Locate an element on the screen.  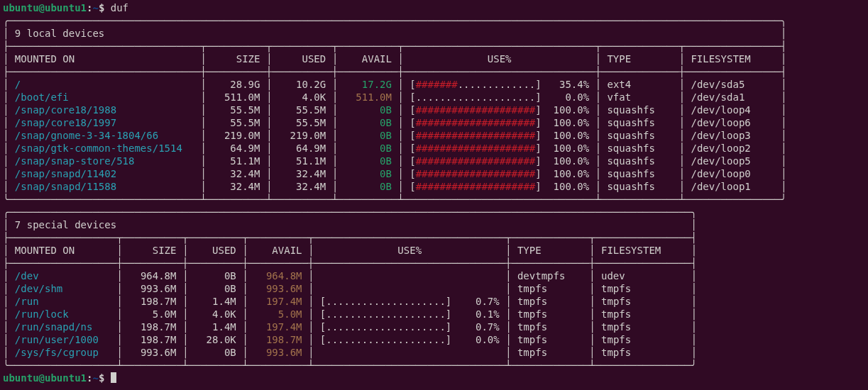
used-value: 4.0K is located at coordinates (215, 314).